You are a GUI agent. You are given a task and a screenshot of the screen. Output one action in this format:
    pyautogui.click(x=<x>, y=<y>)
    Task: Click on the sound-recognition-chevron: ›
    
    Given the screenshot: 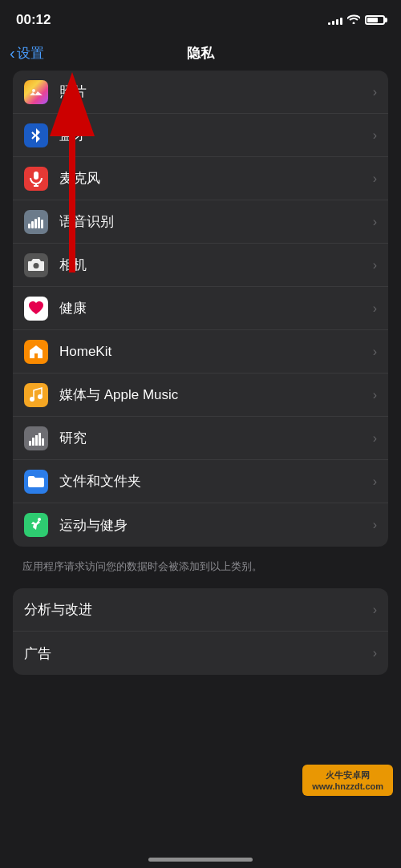 What is the action you would take?
    pyautogui.click(x=375, y=222)
    